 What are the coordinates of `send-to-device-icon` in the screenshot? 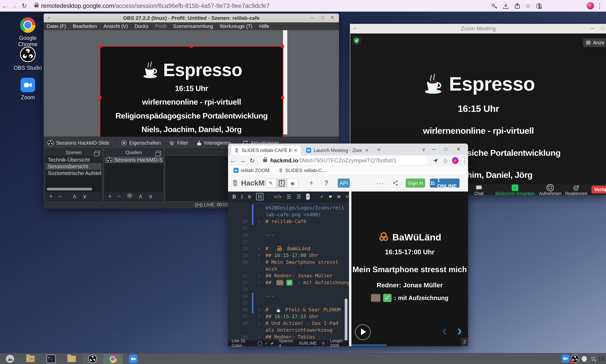 It's located at (436, 160).